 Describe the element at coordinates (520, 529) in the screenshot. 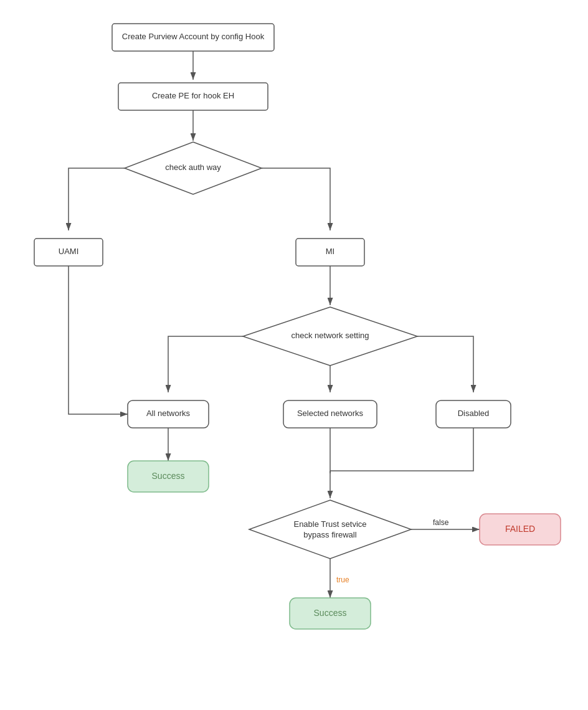

I see `failed-label: FAILED` at that location.